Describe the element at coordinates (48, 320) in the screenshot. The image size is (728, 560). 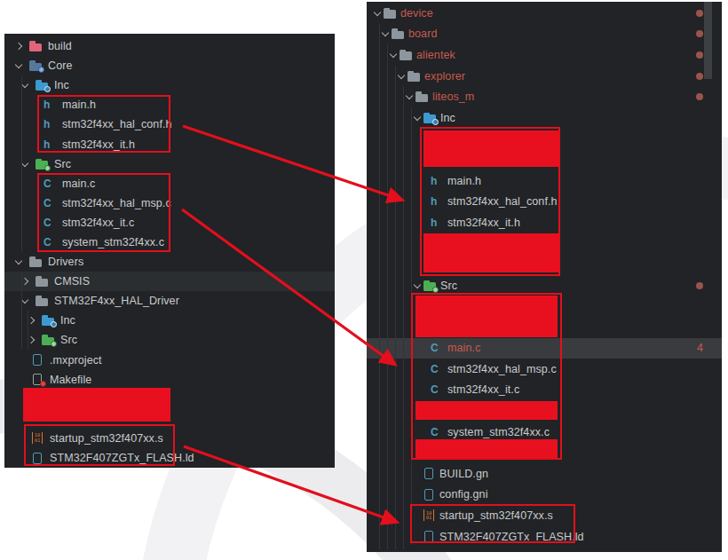
I see `folder-inc-icon` at that location.